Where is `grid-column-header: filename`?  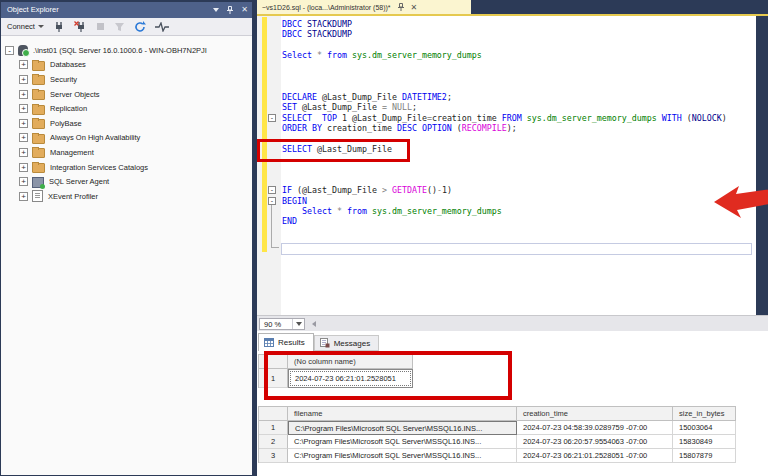
grid-column-header: filename is located at coordinates (402, 414).